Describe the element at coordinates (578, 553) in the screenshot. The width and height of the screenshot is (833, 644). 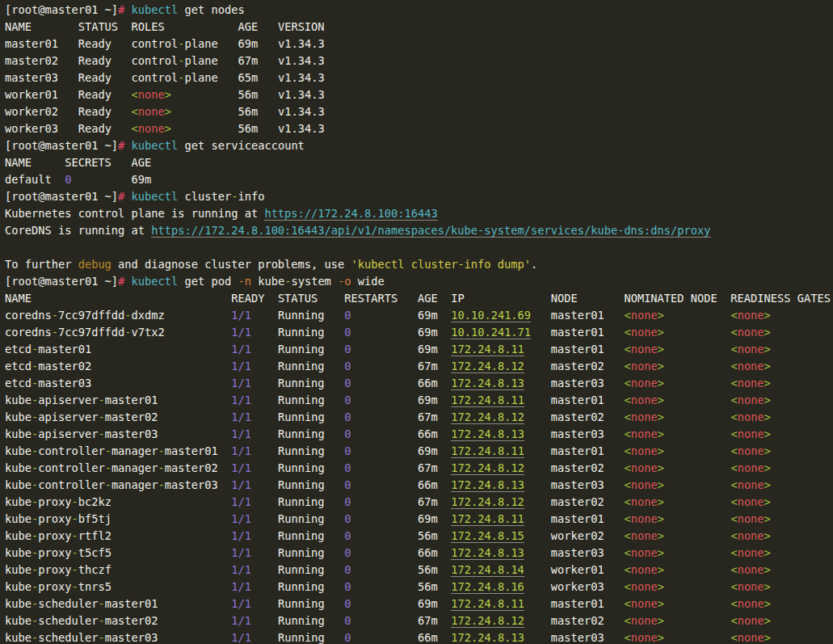
I see `cell-value: master03` at that location.